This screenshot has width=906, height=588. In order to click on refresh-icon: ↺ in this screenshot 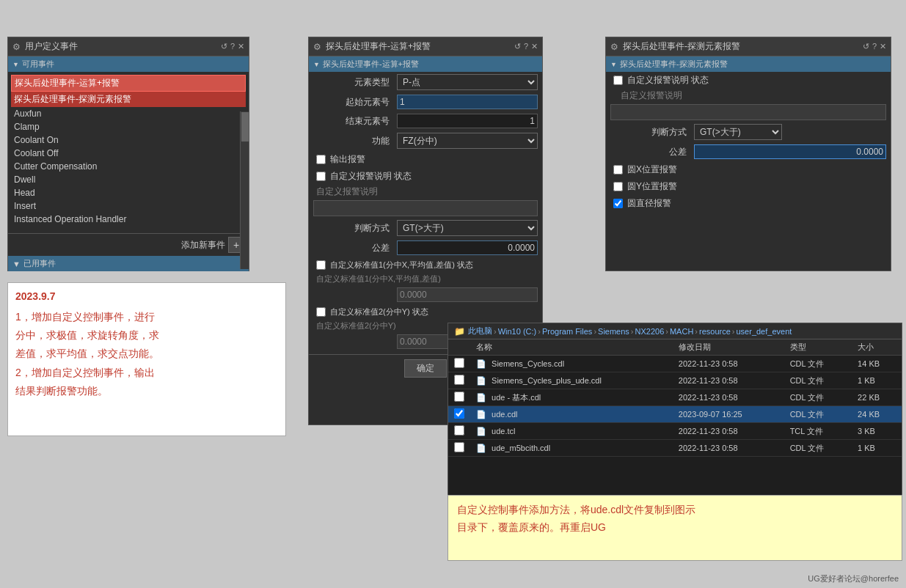, I will do `click(224, 47)`.